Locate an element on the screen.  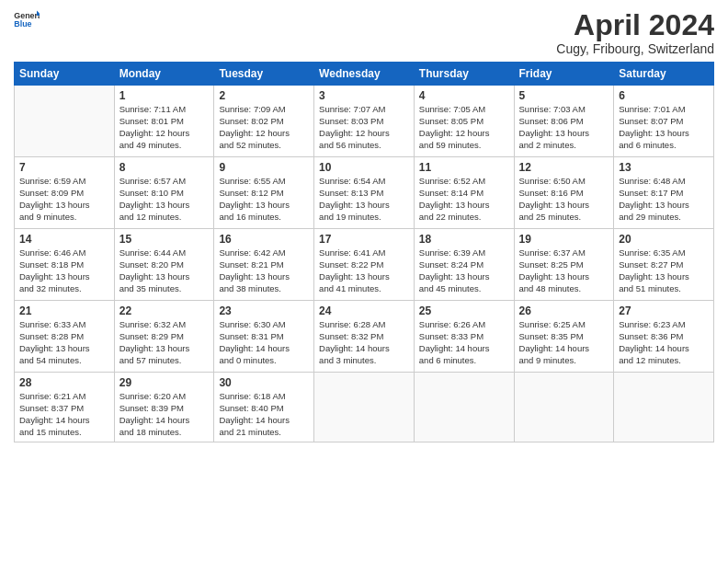
cell-info: Sunrise: 6:25 AMSunset: 8:35 PMDaylight:… is located at coordinates (564, 342).